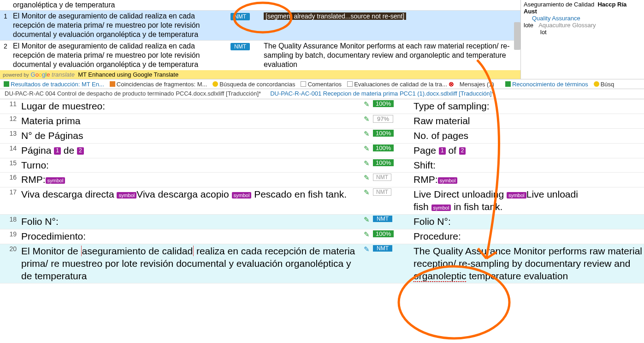  Describe the element at coordinates (528, 180) in the screenshot. I see `segment-target: RMP:symbol` at that location.